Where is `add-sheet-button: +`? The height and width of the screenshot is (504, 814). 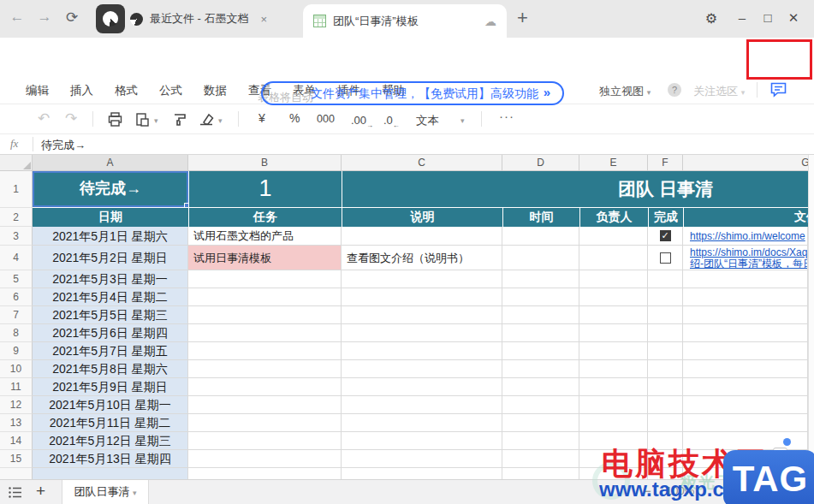
add-sheet-button: + is located at coordinates (41, 491).